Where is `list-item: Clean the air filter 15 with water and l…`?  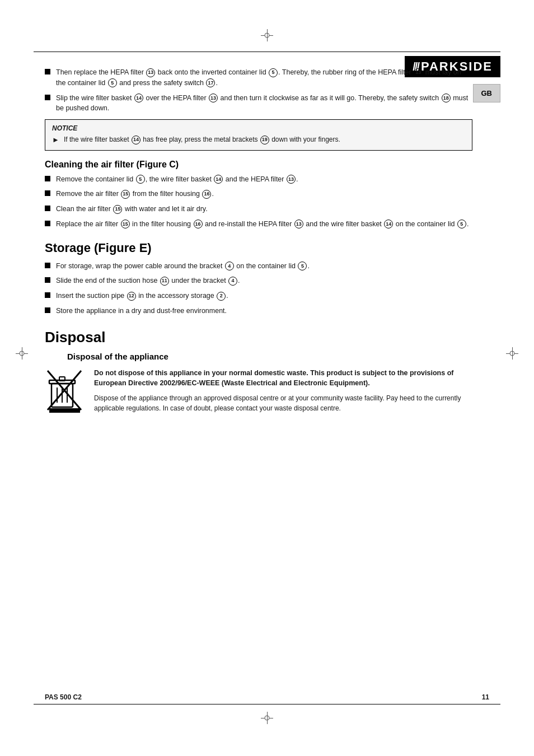
list-item: Clean the air filter 15 with water and l… is located at coordinates (259, 209).